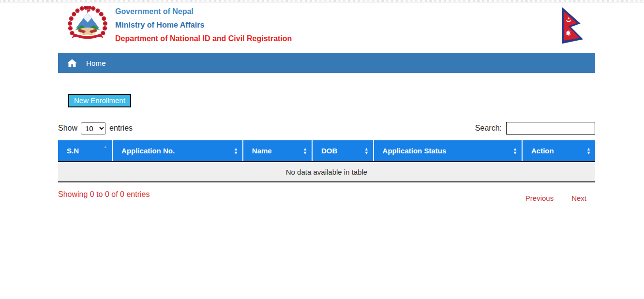 Image resolution: width=644 pixels, height=299 pixels. What do you see at coordinates (327, 195) in the screenshot?
I see `table-footer: Showing 0 to 0 of 0 entries Previous Nex…` at bounding box center [327, 195].